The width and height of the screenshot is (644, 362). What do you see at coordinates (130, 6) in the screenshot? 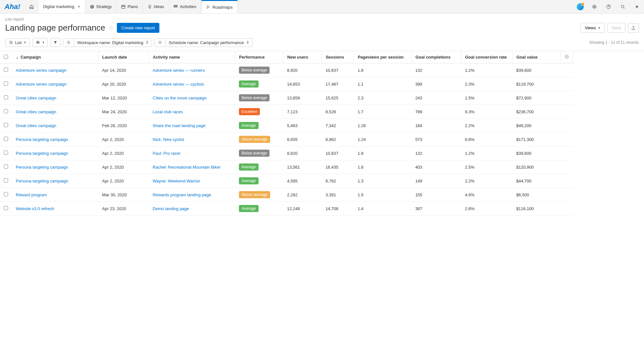
I see `nav-plans: Plans` at bounding box center [130, 6].